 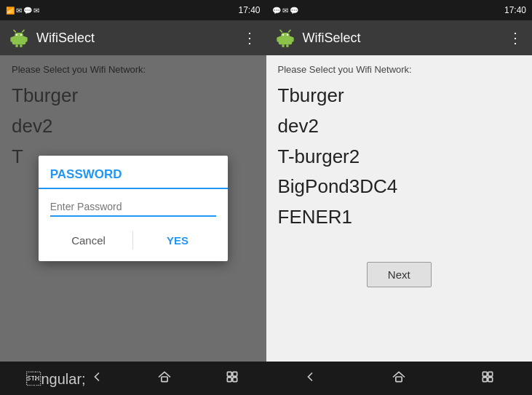 I want to click on back-button-left: ngular;, so click(x=65, y=378).